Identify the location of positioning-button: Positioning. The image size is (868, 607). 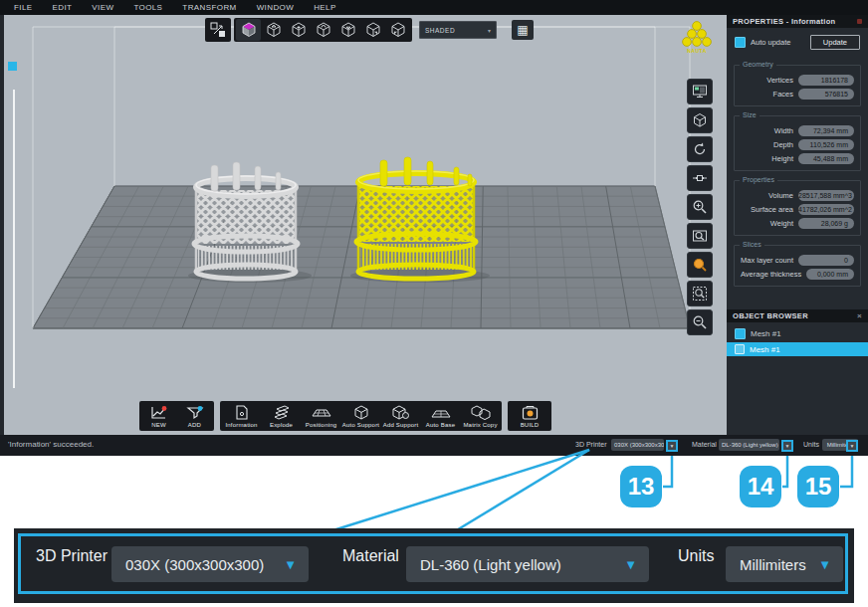
(321, 416).